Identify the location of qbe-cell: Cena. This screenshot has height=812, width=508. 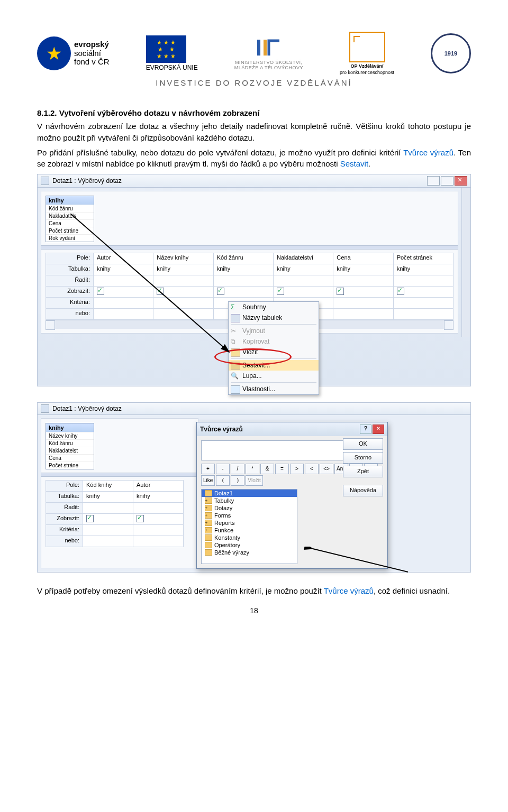
(363, 259).